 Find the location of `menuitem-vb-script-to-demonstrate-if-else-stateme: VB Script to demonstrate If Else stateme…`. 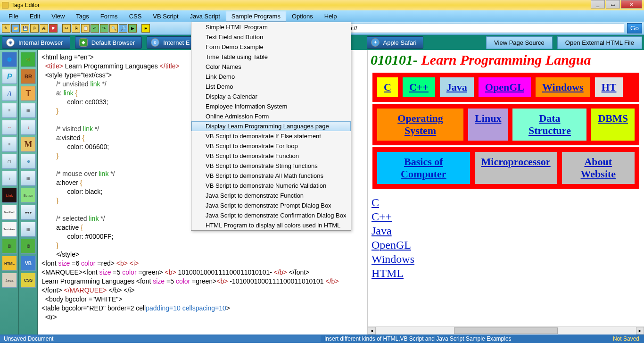

menuitem-vb-script-to-demonstrate-if-else-stateme: VB Script to demonstrate If Else stateme… is located at coordinates (271, 136).